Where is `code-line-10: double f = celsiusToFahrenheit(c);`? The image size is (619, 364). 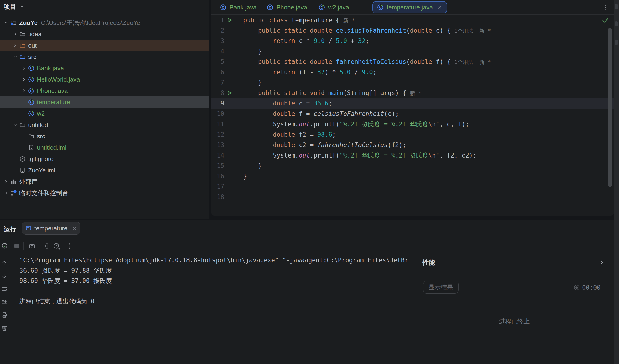 code-line-10: double f = celsiusToFahrenheit(c); is located at coordinates (321, 114).